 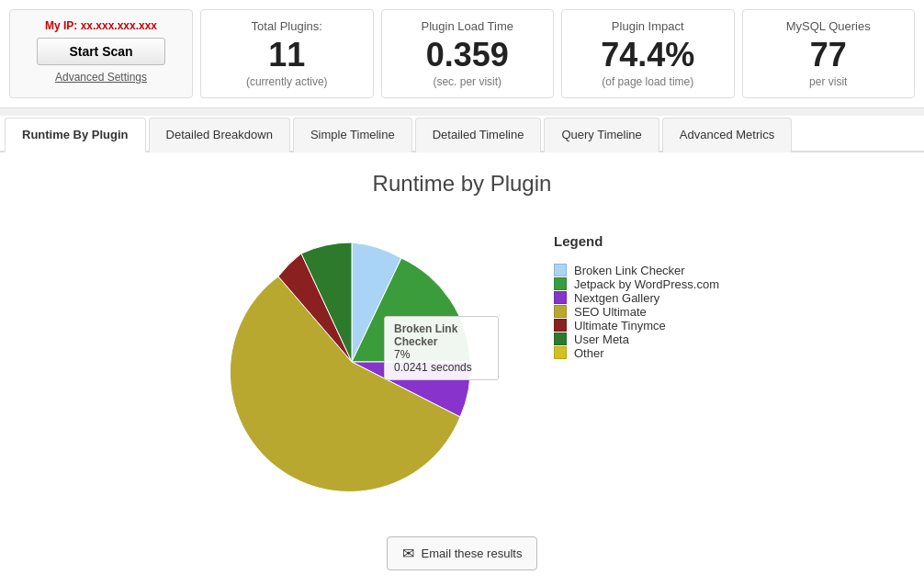 What do you see at coordinates (101, 53) in the screenshot?
I see `scan-panel: My IP: xx.xxx.xxx.xxx Start Scan Advance…` at bounding box center [101, 53].